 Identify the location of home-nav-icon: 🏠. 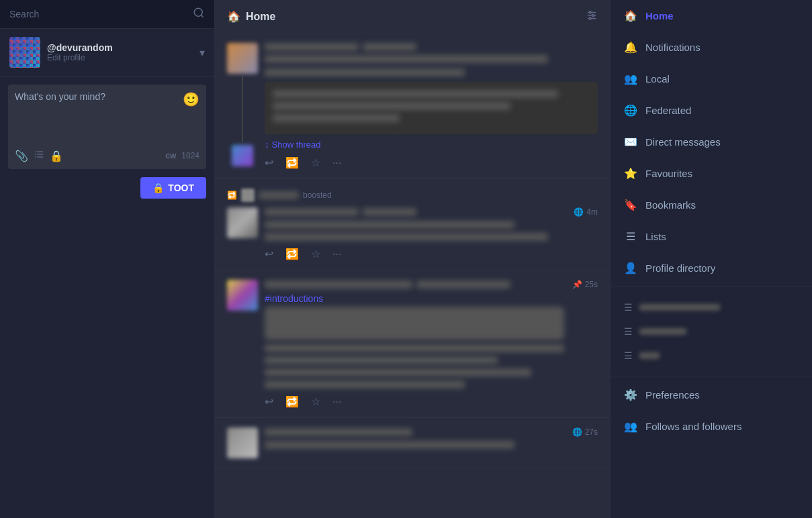
(631, 16).